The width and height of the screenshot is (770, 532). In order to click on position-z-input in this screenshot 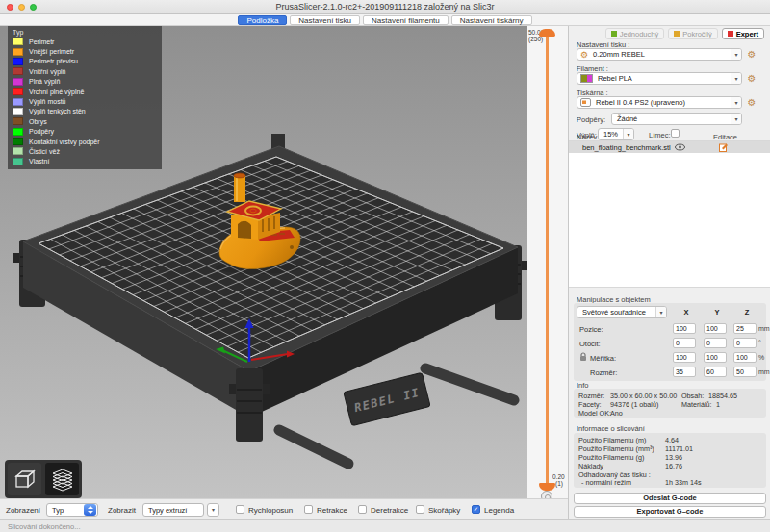, I will do `click(745, 329)`.